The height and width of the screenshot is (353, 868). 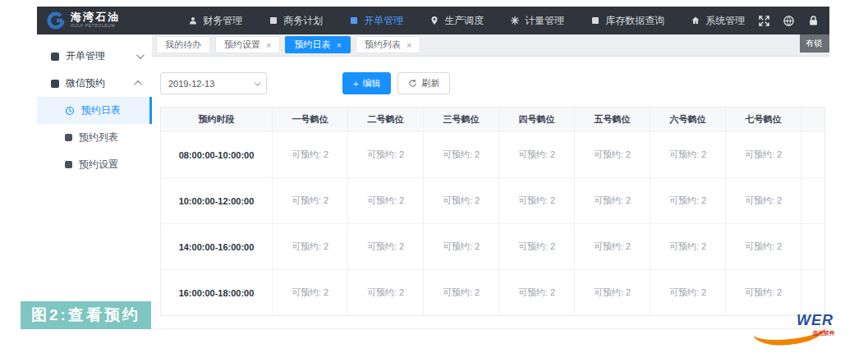 What do you see at coordinates (763, 120) in the screenshot?
I see `column-header: 七号鹤位` at bounding box center [763, 120].